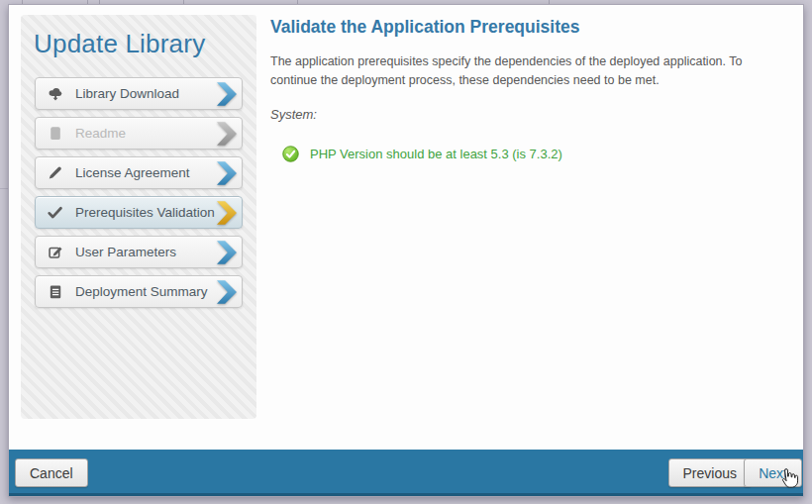 Image resolution: width=812 pixels, height=504 pixels. What do you see at coordinates (139, 252) in the screenshot?
I see `sidebar-item-user-parameters: User Parameters` at bounding box center [139, 252].